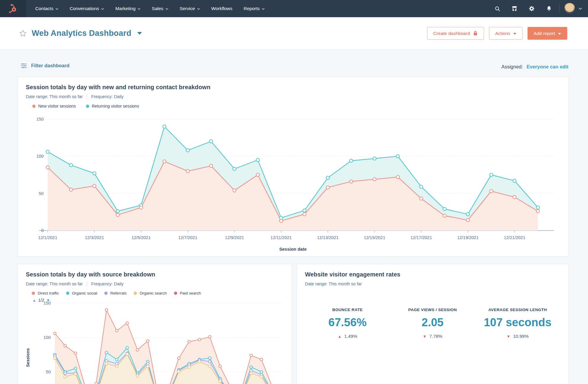 This screenshot has width=588, height=384. I want to click on create-dashboard-button: Create dashboard, so click(456, 33).